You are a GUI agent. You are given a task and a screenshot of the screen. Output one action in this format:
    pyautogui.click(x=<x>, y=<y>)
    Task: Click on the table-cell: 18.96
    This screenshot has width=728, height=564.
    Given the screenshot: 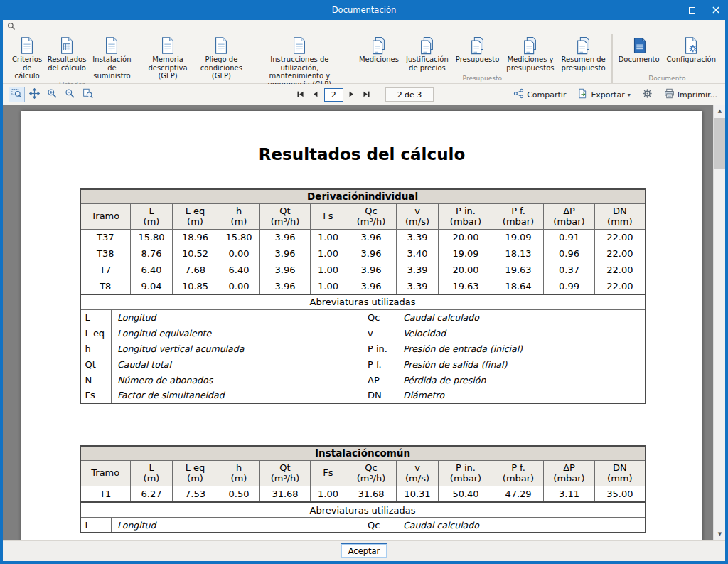 What is the action you would take?
    pyautogui.click(x=196, y=238)
    